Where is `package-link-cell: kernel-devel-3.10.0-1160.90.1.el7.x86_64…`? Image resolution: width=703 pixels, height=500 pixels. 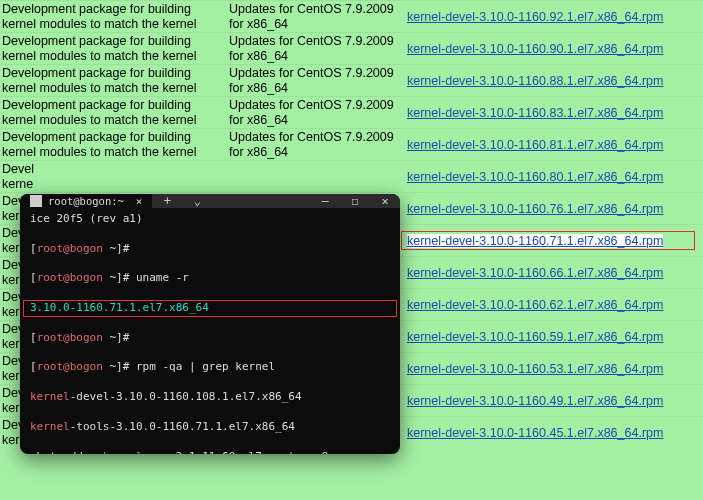 package-link-cell: kernel-devel-3.10.0-1160.90.1.el7.x86_64… is located at coordinates (549, 49).